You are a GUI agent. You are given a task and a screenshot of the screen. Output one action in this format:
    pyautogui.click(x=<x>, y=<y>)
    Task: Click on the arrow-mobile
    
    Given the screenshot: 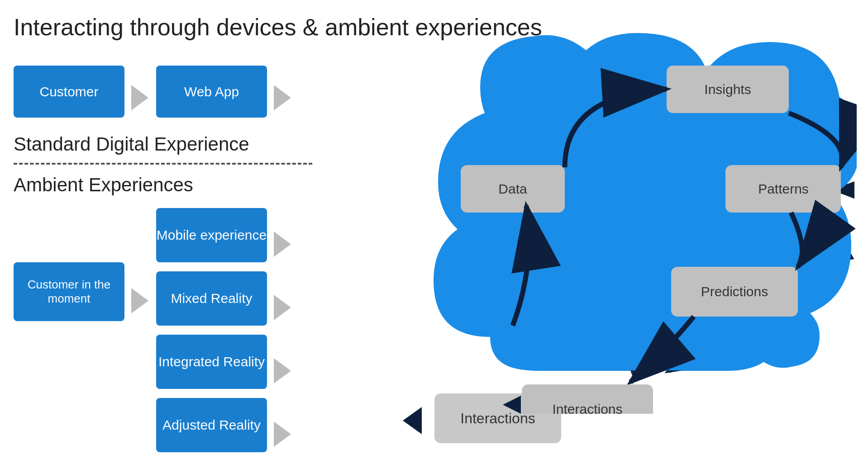 What is the action you would take?
    pyautogui.click(x=282, y=244)
    